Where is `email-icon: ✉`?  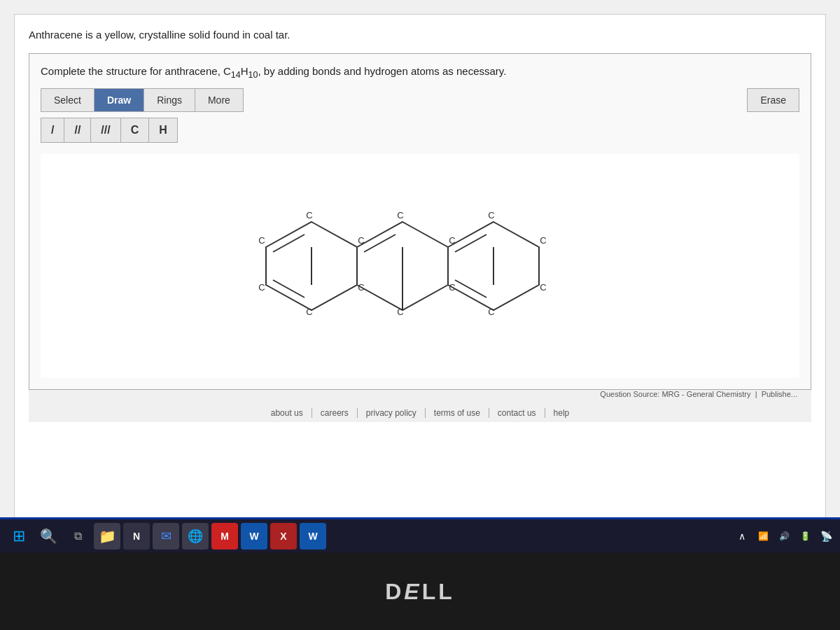
email-icon: ✉ is located at coordinates (166, 536).